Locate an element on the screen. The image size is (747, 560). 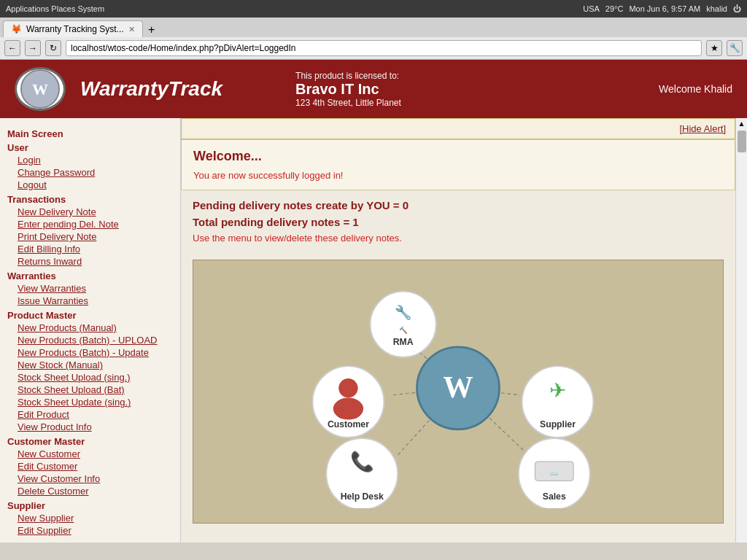
company-name: Bravo IT Inc is located at coordinates (349, 89).